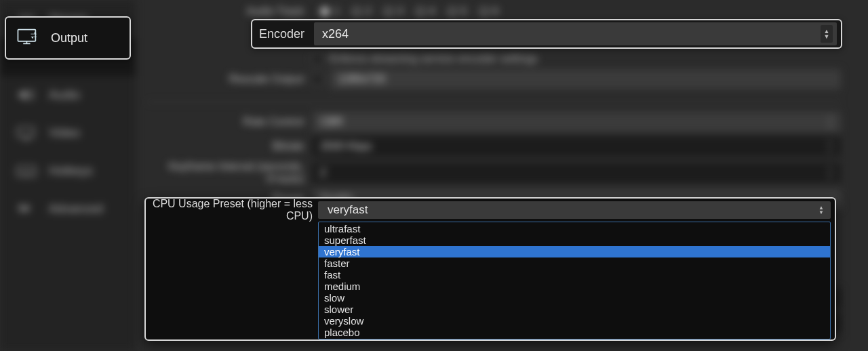 This screenshot has height=351, width=868. I want to click on cpu-preset-stepper-icon: ▲▼, so click(821, 210).